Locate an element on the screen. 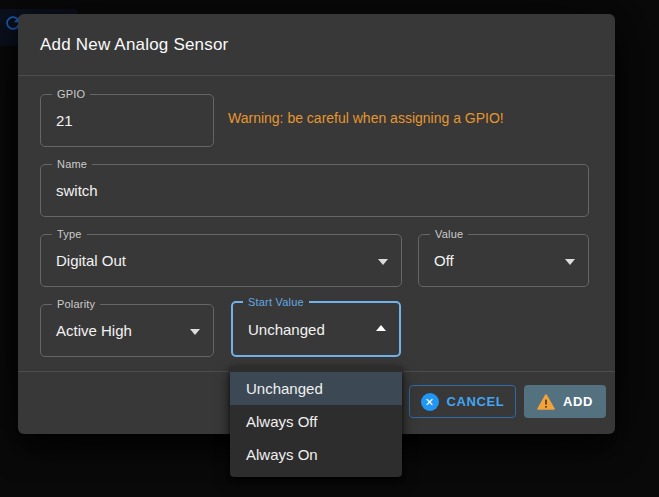 This screenshot has width=659, height=497. cancel-button: ✕ CANCEL is located at coordinates (462, 402).